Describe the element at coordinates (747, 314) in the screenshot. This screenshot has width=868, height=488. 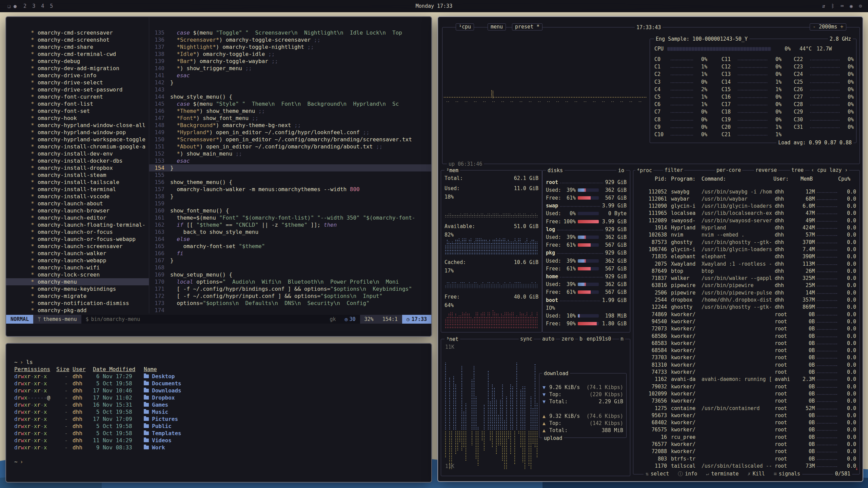
I see `proc-row: 74869kworker/root0B0.0` at that location.